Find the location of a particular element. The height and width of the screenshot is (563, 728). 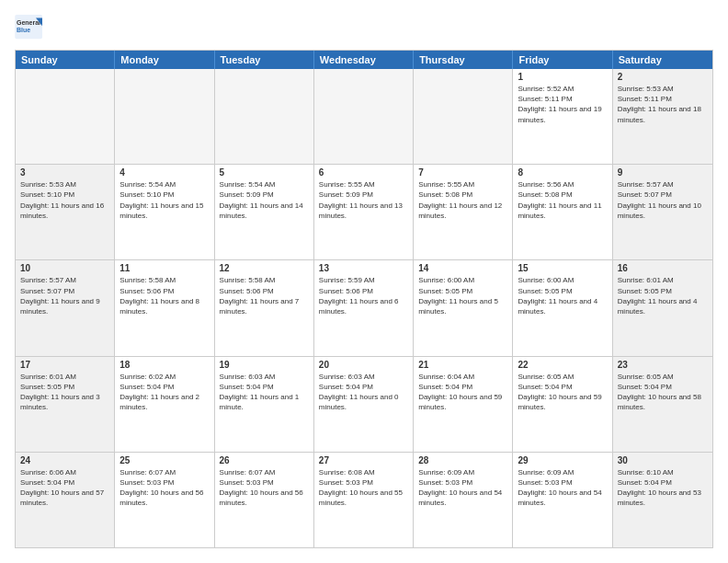

cal-cell: 5Sunrise: 5:54 AMSunset: 5:09 PMDaylight… is located at coordinates (265, 212).